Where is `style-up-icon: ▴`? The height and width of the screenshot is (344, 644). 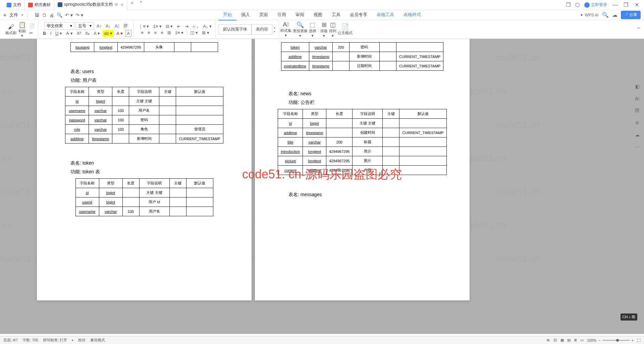 style-up-icon: ▴ is located at coordinates (274, 27).